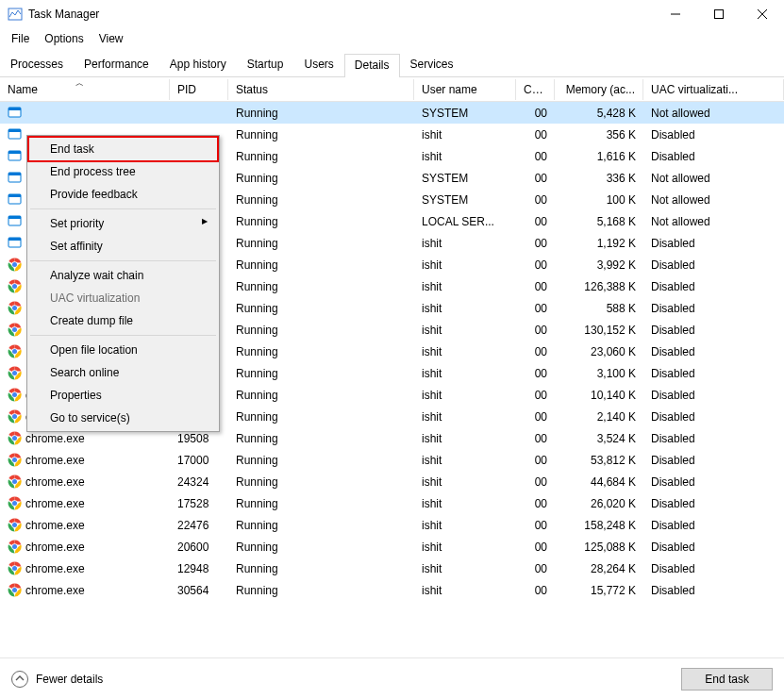 The height and width of the screenshot is (699, 784). Describe the element at coordinates (392, 14) in the screenshot. I see `titlebar: Task Manager` at that location.